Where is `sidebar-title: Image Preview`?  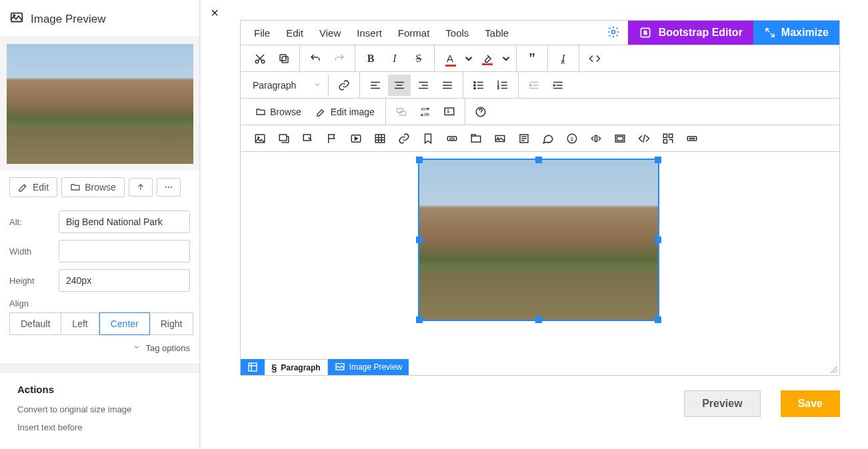 sidebar-title: Image Preview is located at coordinates (68, 19).